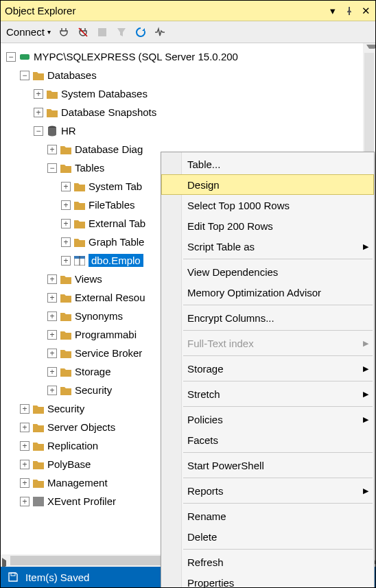 The height and width of the screenshot is (588, 376). What do you see at coordinates (108, 113) in the screenshot?
I see `node-label: Database Snapshots` at bounding box center [108, 113].